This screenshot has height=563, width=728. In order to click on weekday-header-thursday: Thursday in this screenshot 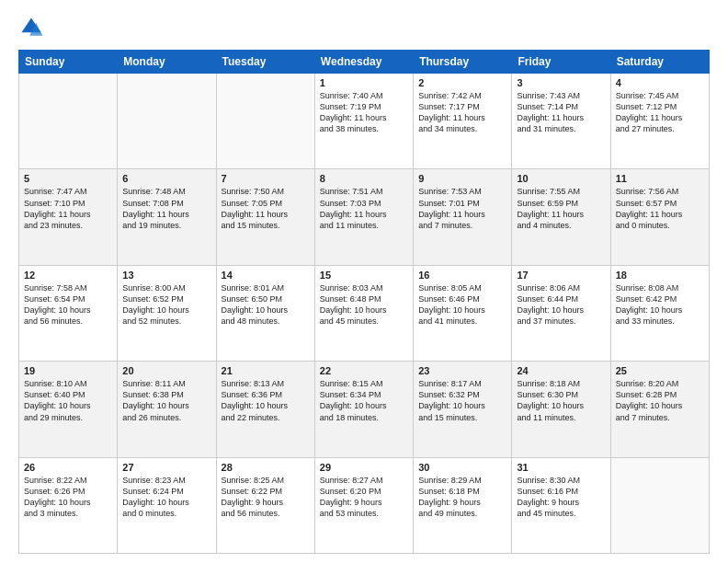, I will do `click(463, 63)`.